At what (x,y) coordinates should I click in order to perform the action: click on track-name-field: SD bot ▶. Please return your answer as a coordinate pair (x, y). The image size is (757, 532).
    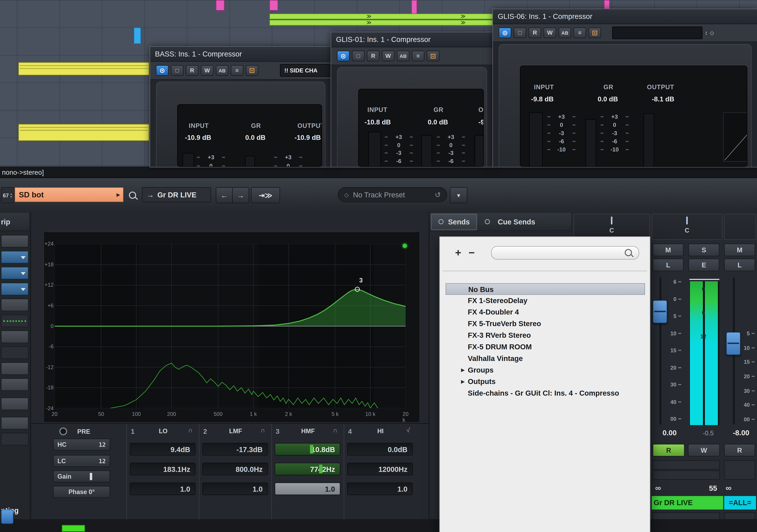
    Looking at the image, I should click on (69, 194).